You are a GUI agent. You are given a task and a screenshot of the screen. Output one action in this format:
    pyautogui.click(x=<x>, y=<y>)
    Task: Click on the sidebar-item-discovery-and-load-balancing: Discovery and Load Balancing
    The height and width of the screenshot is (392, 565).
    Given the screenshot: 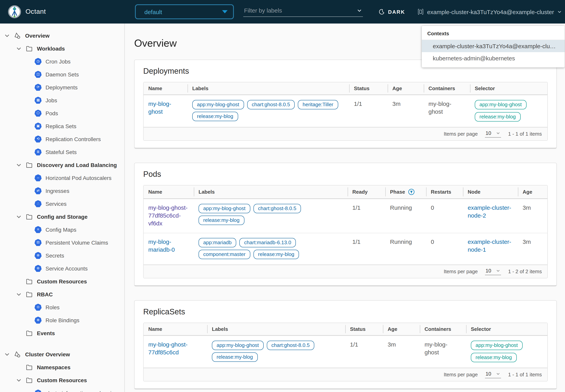 What is the action you would take?
    pyautogui.click(x=62, y=165)
    